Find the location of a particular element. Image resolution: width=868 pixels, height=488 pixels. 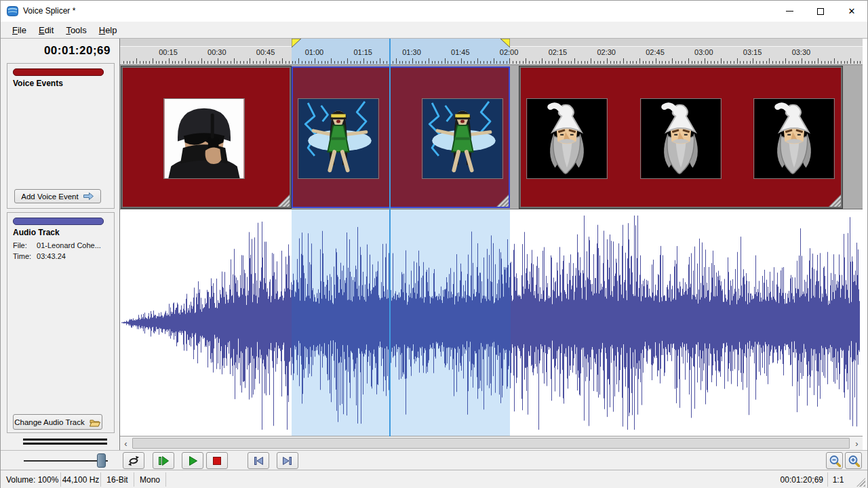

ruler-time-label: 02:15 is located at coordinates (557, 52).